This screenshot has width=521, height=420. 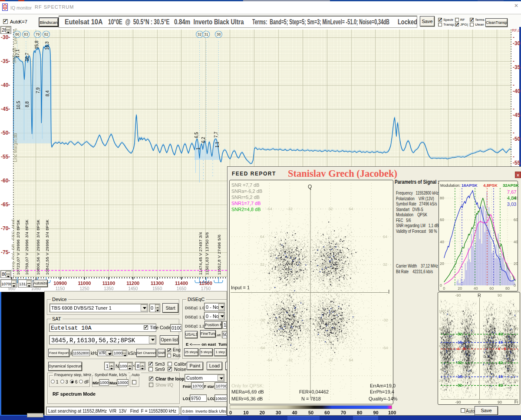 I want to click on svg-text: 86, so click(x=17, y=34).